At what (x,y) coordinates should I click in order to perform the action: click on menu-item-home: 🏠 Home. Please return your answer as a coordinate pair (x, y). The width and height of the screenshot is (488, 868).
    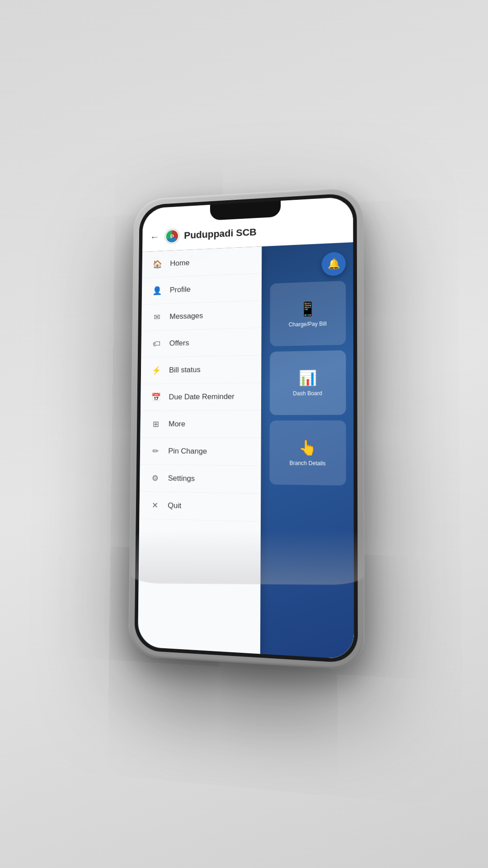
    Looking at the image, I should click on (202, 262).